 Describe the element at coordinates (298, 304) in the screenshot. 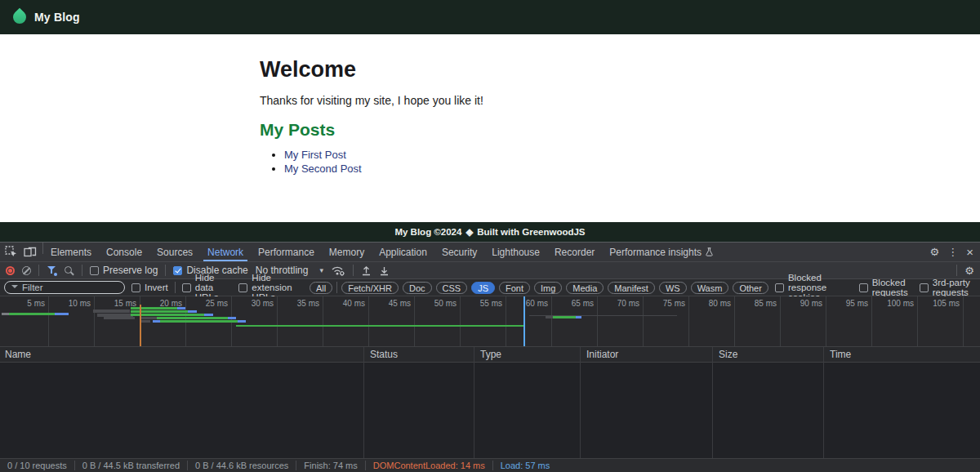

I see `timeline-tick-label: 35 ms` at that location.